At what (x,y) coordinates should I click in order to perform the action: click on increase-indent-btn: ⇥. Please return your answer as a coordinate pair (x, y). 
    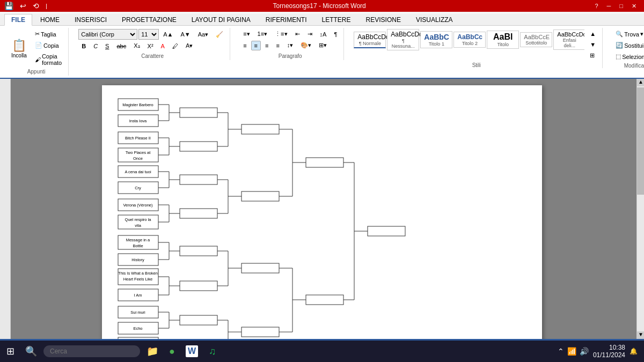
    Looking at the image, I should click on (310, 34).